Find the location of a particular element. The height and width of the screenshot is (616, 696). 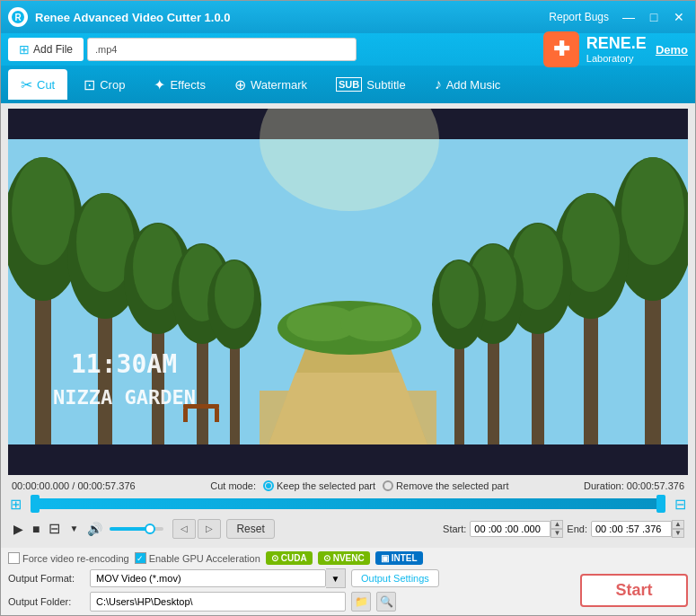

demo-button: Demo is located at coordinates (672, 50).